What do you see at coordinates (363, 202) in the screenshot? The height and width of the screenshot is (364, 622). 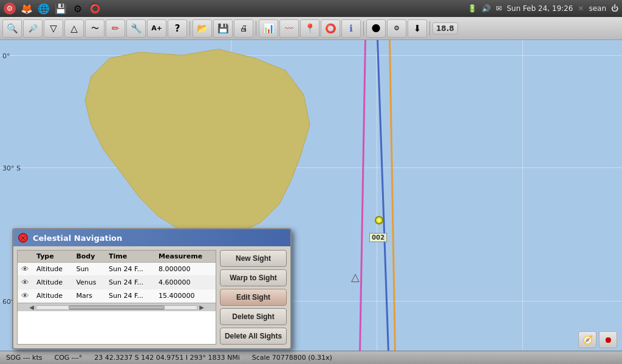 I see `nav-line-pink` at bounding box center [363, 202].